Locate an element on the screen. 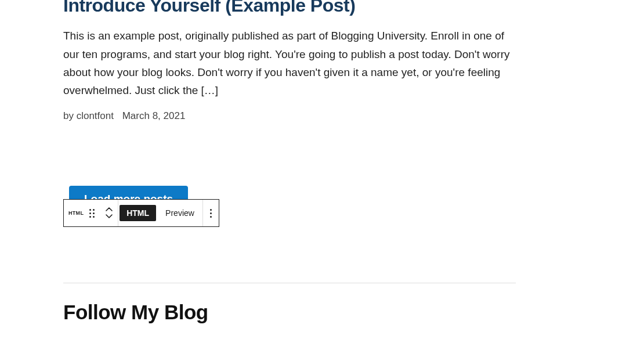 The image size is (644, 339). move-up-button is located at coordinates (108, 210).